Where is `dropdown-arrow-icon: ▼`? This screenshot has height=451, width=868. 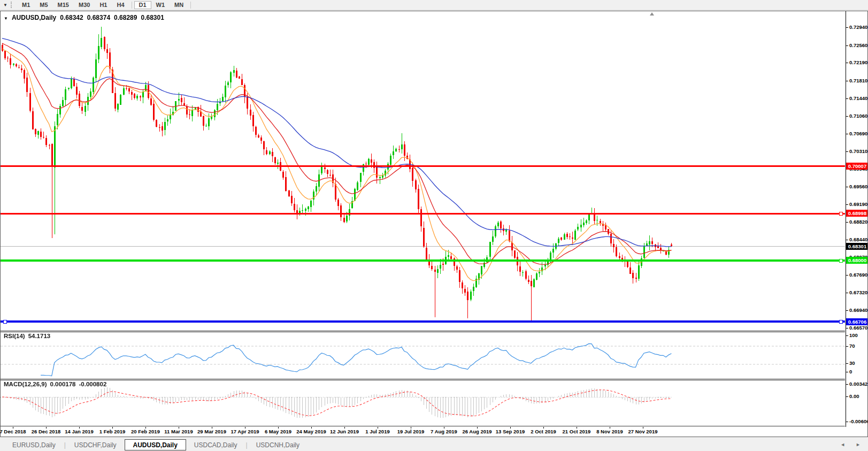
dropdown-arrow-icon: ▼ is located at coordinates (5, 5).